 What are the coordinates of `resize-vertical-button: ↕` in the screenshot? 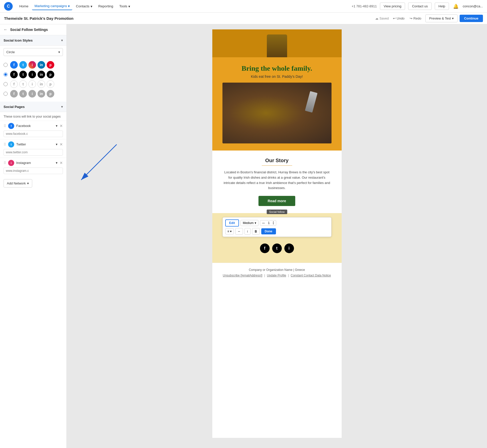 It's located at (248, 231).